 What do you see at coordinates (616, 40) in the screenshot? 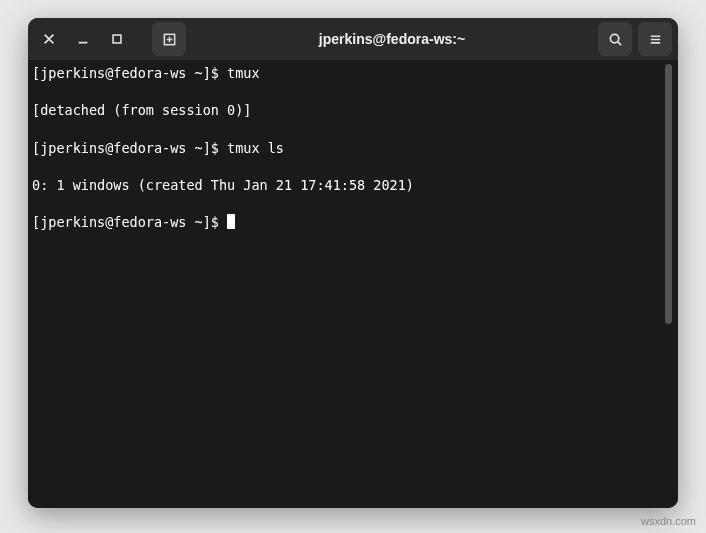
I see `search-icon` at bounding box center [616, 40].